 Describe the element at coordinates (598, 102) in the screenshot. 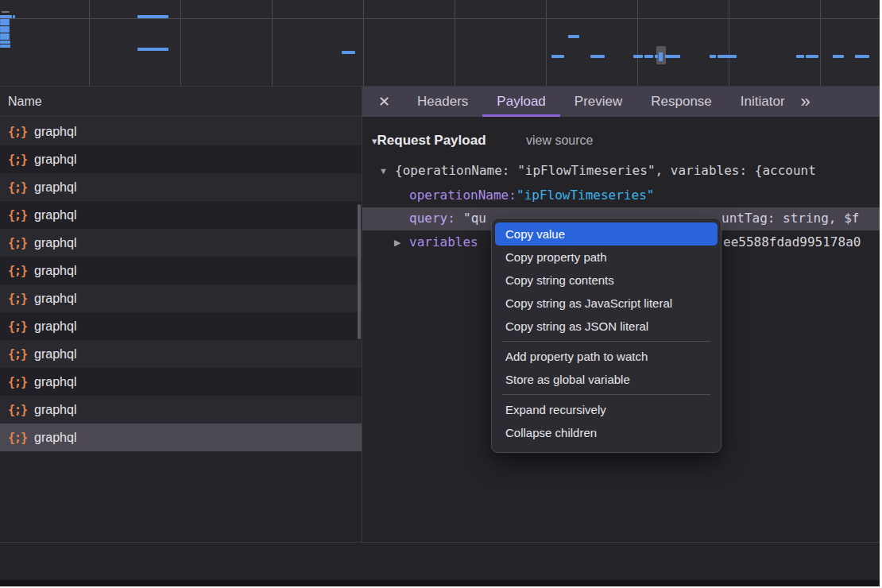

I see `tab-preview: Preview` at that location.